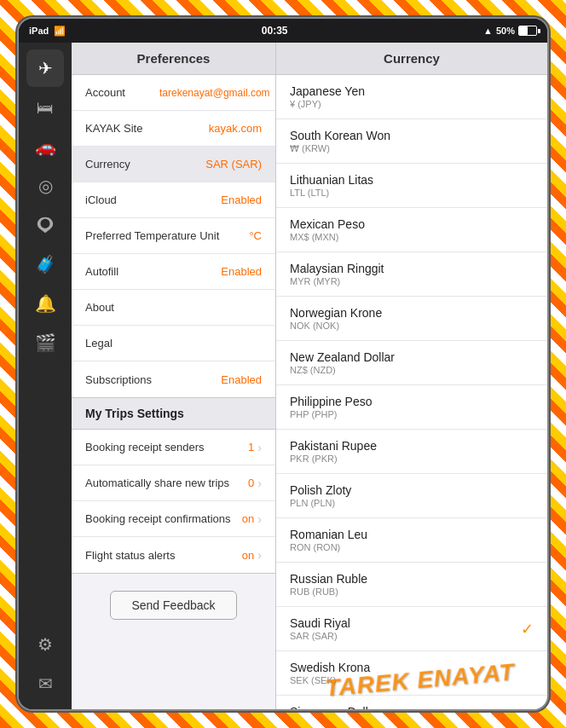  Describe the element at coordinates (329, 579) in the screenshot. I see `currency-item-name: Russian Ruble` at that location.